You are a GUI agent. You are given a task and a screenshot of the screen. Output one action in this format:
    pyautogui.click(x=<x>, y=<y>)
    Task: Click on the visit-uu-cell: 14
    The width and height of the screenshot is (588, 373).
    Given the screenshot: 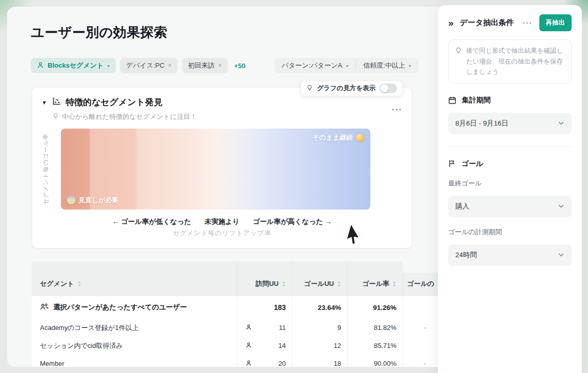 What is the action you would take?
    pyautogui.click(x=264, y=345)
    